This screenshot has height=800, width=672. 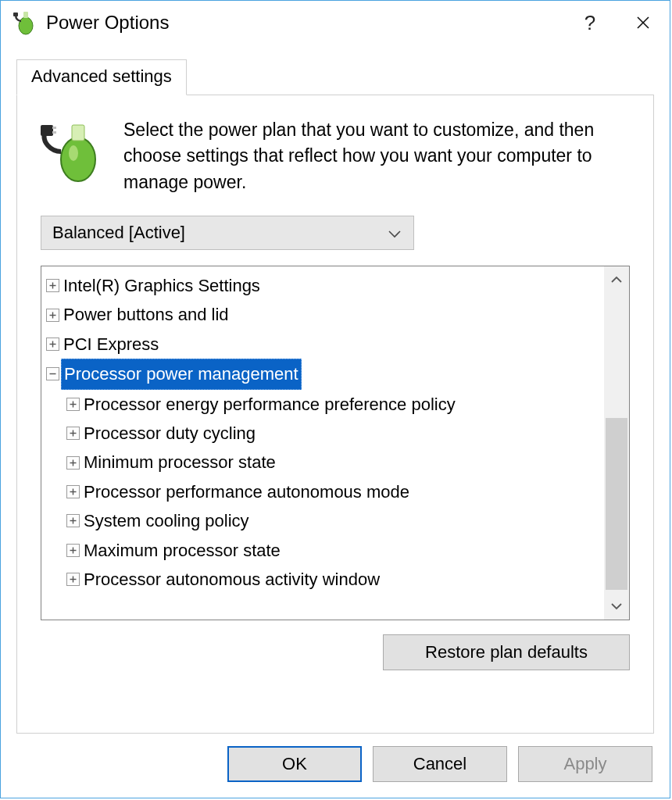 I want to click on intro-row: Select the power plan that you want to c…, so click(x=335, y=156).